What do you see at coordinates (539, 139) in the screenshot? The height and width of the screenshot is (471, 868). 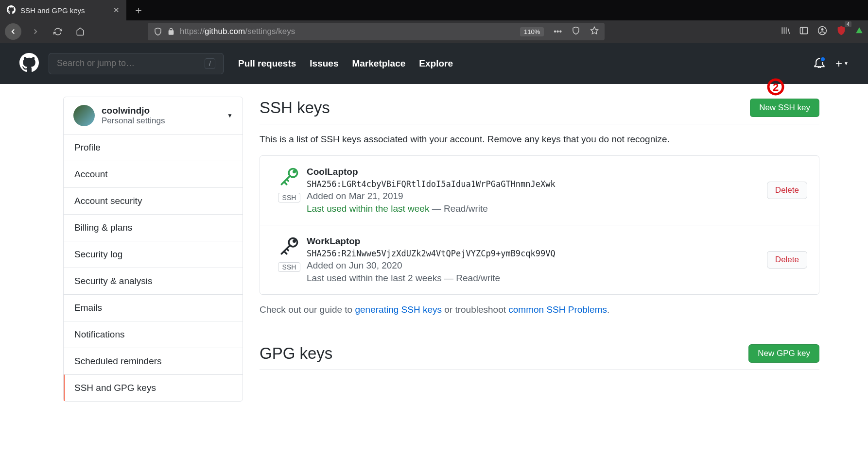 I see `ssh-description: This is a list of SSH keys associated wi…` at bounding box center [539, 139].